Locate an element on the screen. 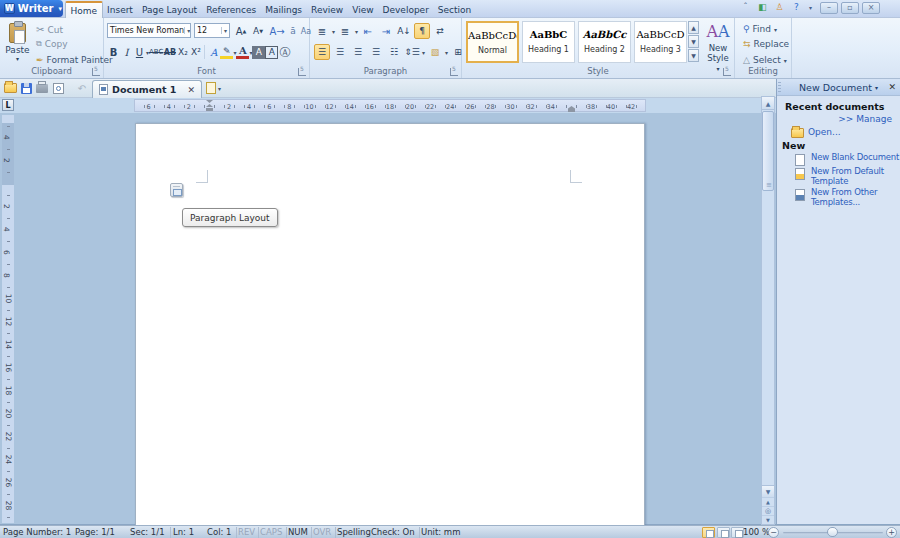 Image resolution: width=900 pixels, height=538 pixels. right-indent-marker is located at coordinates (572, 109).